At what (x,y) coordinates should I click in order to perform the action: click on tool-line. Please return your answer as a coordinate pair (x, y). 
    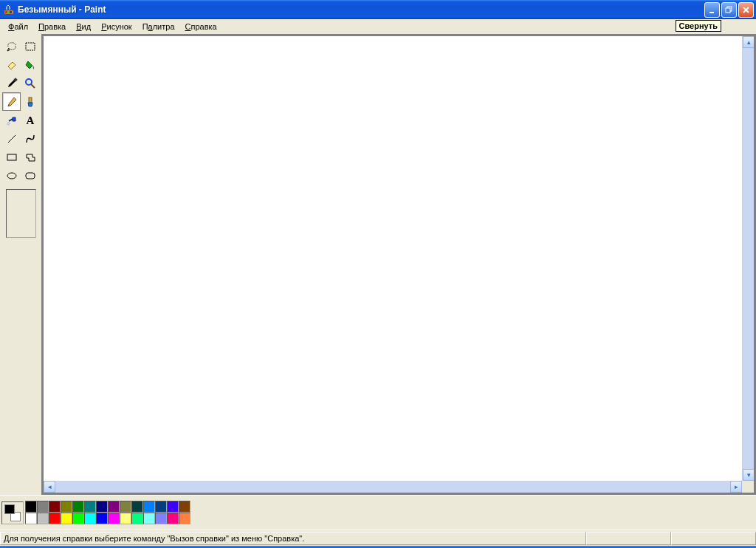
    Looking at the image, I should click on (12, 139).